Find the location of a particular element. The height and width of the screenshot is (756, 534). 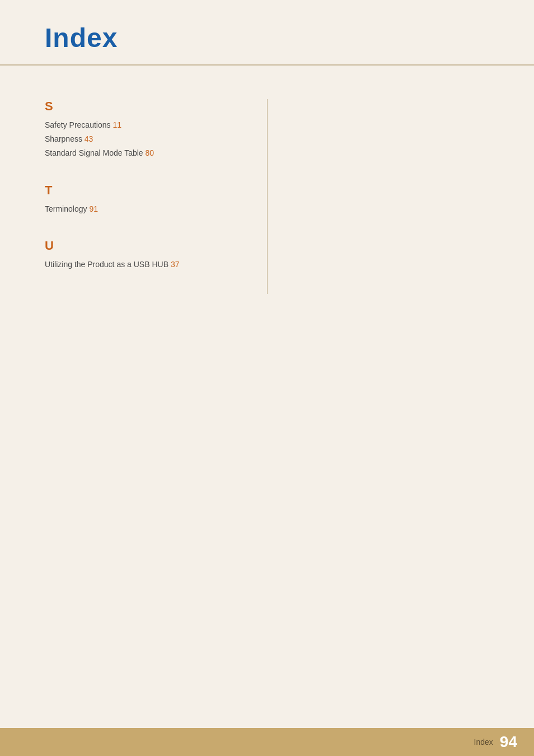

section-letter-t: T is located at coordinates (144, 190).